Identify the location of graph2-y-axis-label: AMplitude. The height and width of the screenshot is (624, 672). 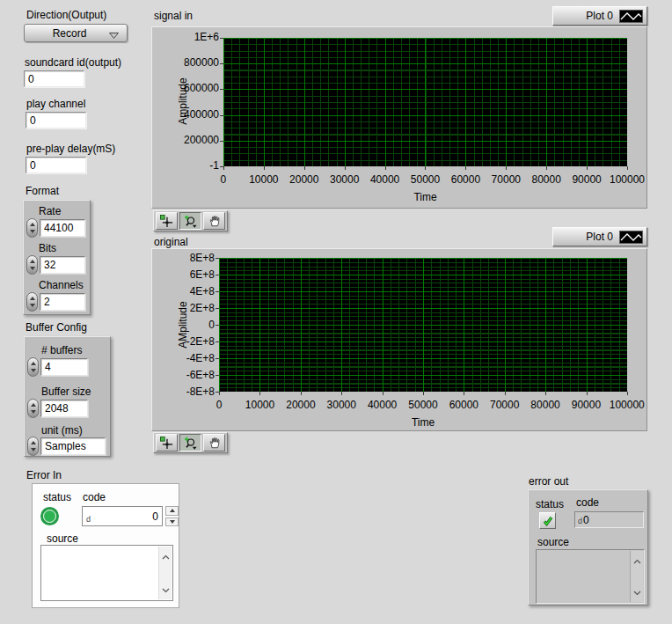
(183, 325).